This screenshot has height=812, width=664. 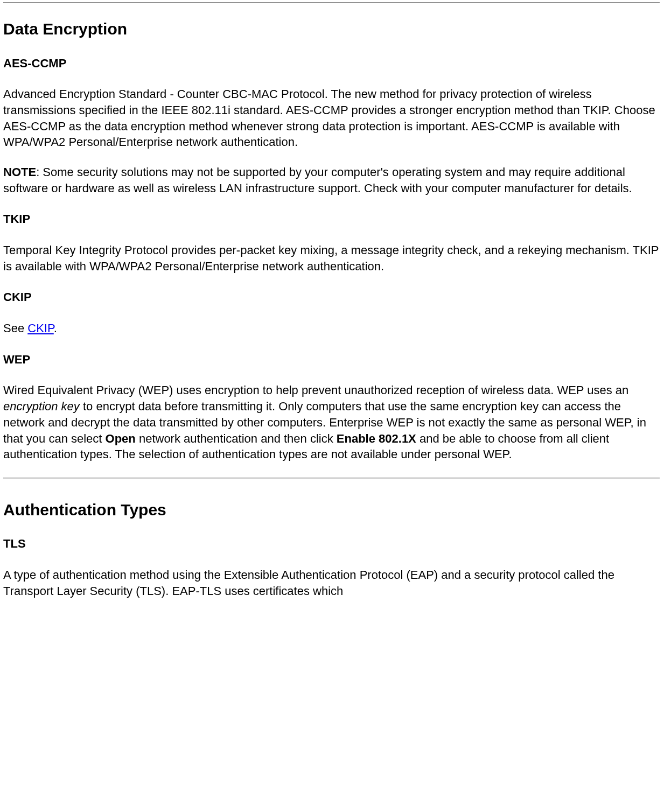 What do you see at coordinates (41, 328) in the screenshot?
I see `ckip-link: CKIP` at bounding box center [41, 328].